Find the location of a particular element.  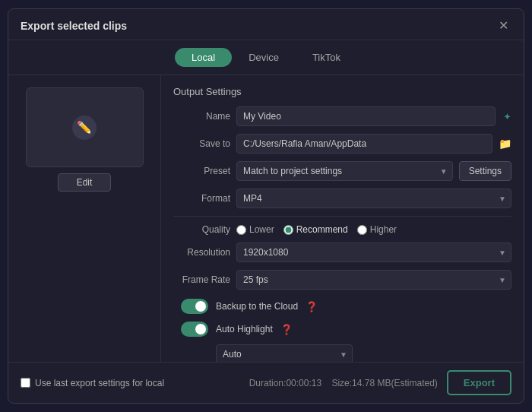

autohighlight-row: Auto Highlight ❓ is located at coordinates (347, 329).